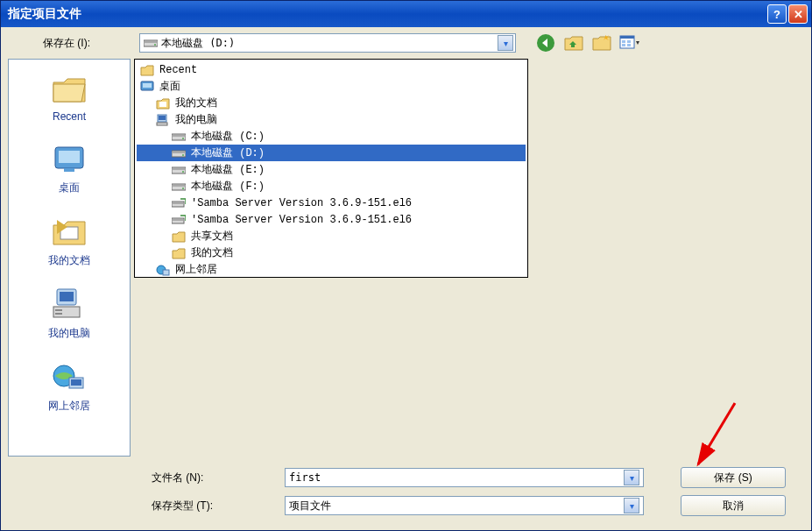 This screenshot has width=812, height=531. Describe the element at coordinates (733, 506) in the screenshot. I see `cancel-button: 取消` at that location.